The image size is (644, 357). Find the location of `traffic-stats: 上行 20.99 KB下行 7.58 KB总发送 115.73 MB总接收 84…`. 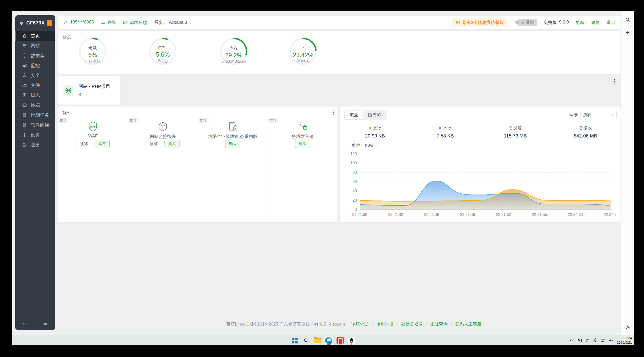

traffic-stats: 上行 20.99 KB下行 7.58 KB总发送 115.73 MB总接收 84… is located at coordinates (480, 132).